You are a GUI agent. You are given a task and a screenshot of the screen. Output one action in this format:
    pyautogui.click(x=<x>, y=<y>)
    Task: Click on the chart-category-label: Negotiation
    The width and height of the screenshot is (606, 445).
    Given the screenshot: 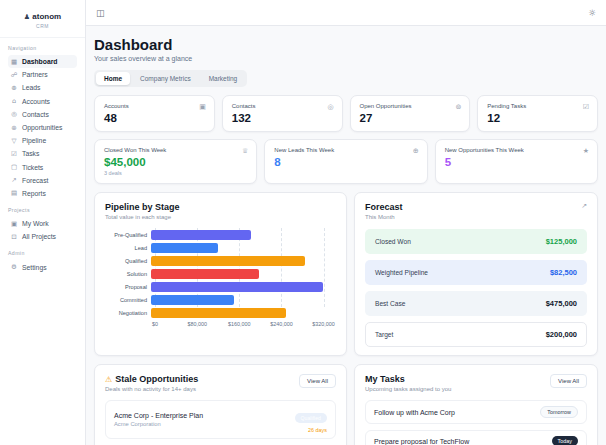 What is the action you would take?
    pyautogui.click(x=128, y=313)
    